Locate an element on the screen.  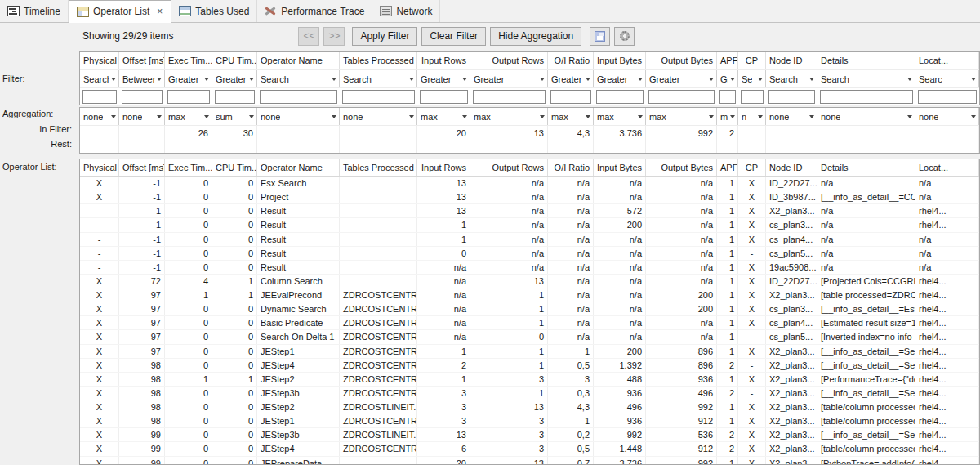
column-header-exec-tim: Exec Tim... is located at coordinates (189, 60).